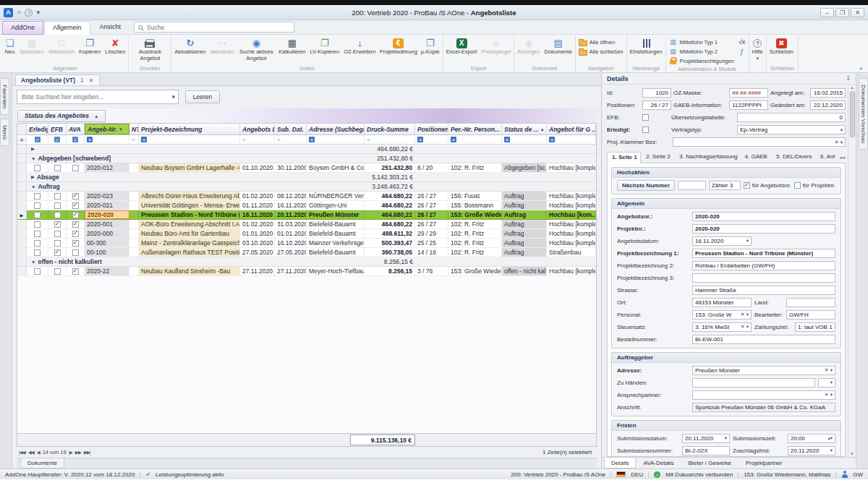 The image size is (868, 488). Describe the element at coordinates (812, 451) in the screenshot. I see `zuschlagsfrist-field: 20.11.2020▾` at that location.